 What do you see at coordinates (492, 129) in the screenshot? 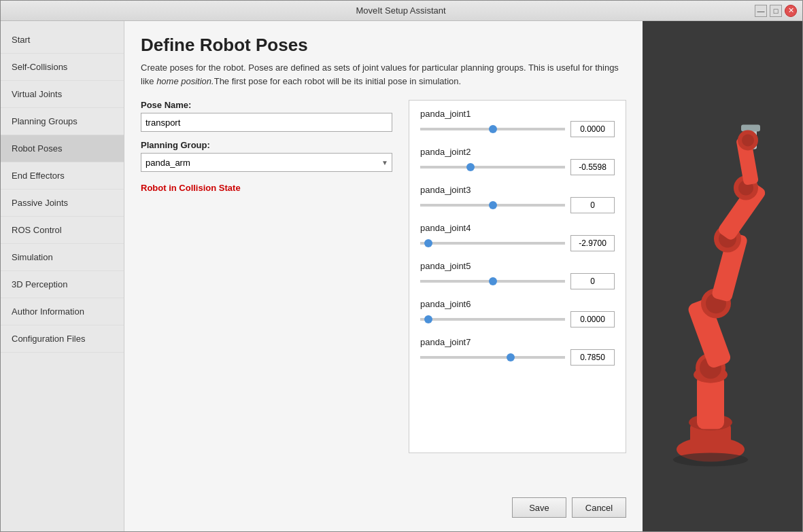
I see `joint-slider-panda_joint1` at bounding box center [492, 129].